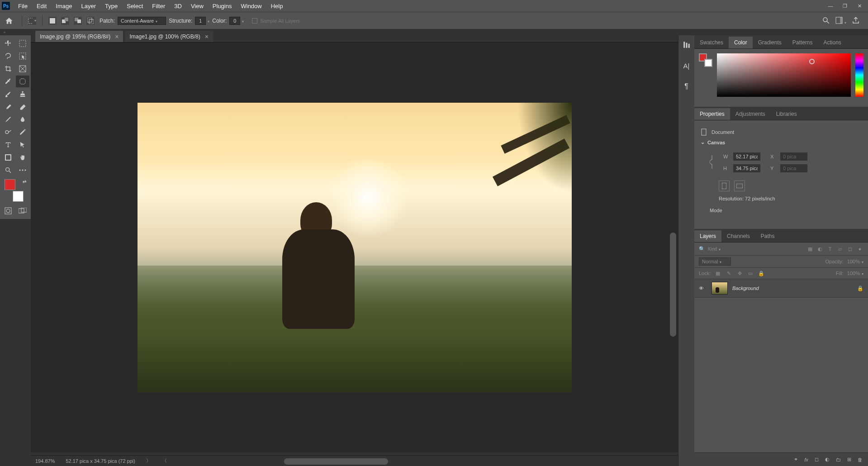  What do you see at coordinates (5, 33) in the screenshot?
I see `toolbar-handle: «` at bounding box center [5, 33].